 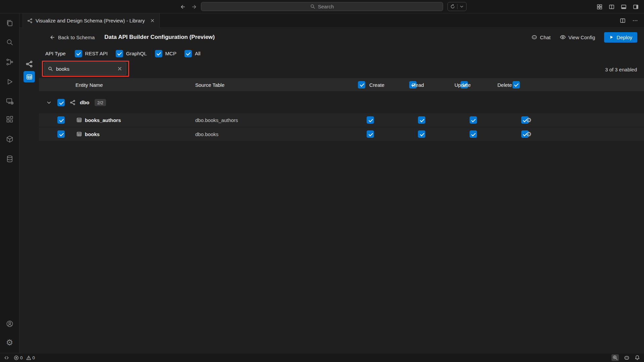 What do you see at coordinates (621, 69) in the screenshot?
I see `enabled-count-label: 3 of 3 enabled` at bounding box center [621, 69].